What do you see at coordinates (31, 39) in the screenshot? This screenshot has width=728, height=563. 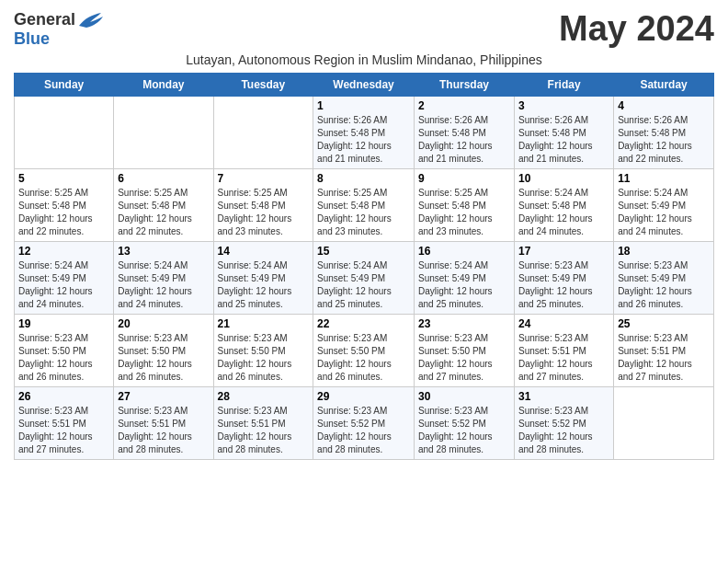 I see `logo-blue-text: Blue` at bounding box center [31, 39].